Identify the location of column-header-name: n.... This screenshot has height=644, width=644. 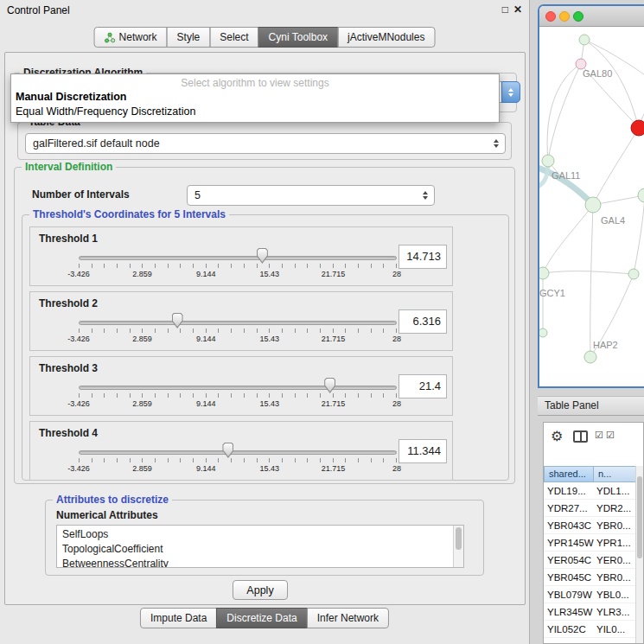
(615, 474).